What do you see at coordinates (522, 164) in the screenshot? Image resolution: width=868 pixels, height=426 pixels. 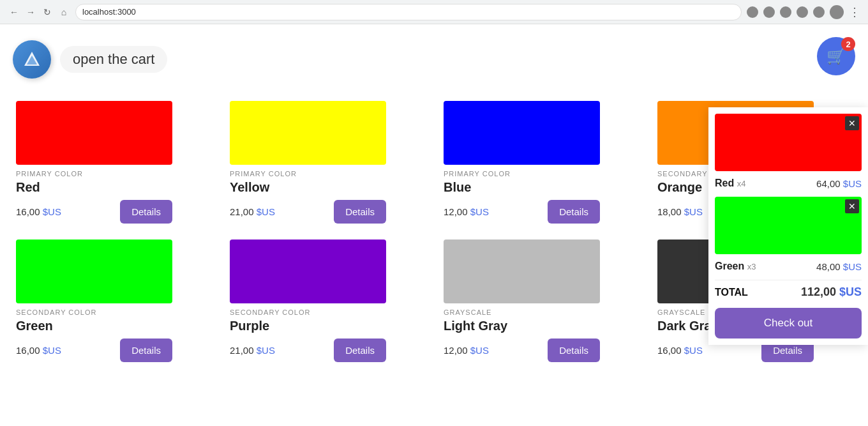 I see `product-card-blue: PRIMARY COLOR Blue 12,00 $US Details` at bounding box center [522, 164].